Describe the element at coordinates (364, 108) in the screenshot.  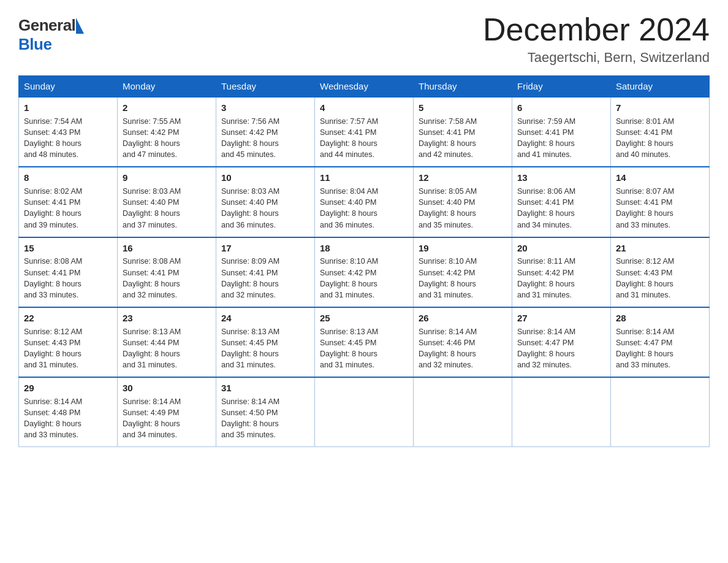
I see `day-number: 4` at that location.